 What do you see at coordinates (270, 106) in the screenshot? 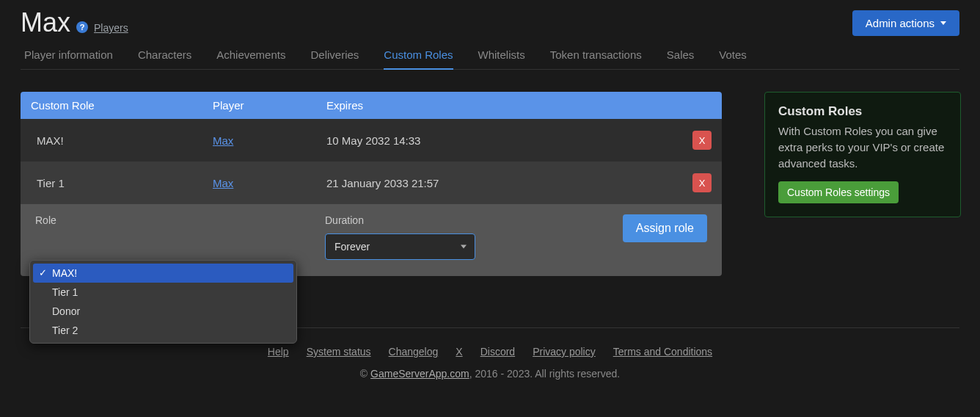
I see `th-player: Player` at bounding box center [270, 106].